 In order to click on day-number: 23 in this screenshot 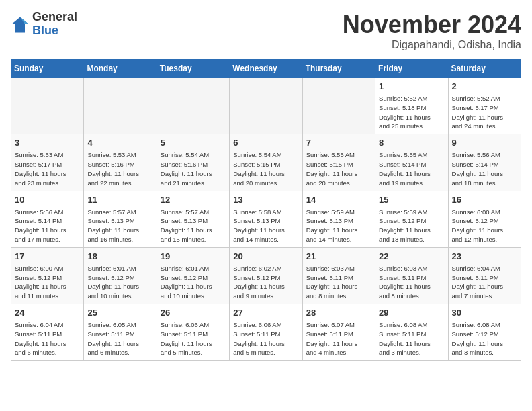, I will do `click(485, 257)`.